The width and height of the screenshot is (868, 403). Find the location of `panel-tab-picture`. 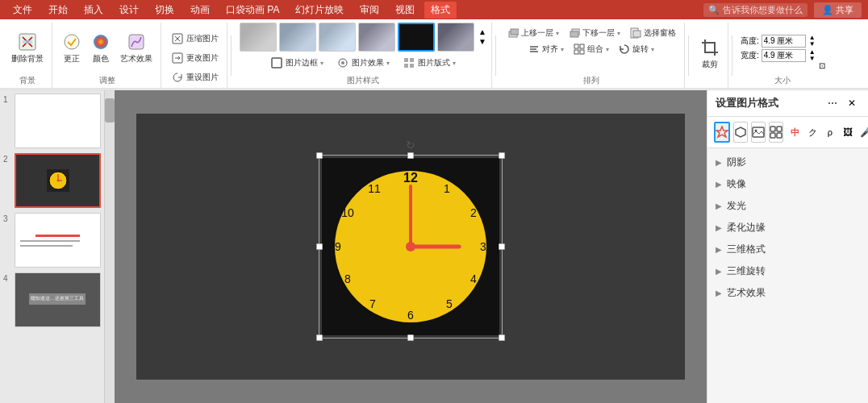

panel-tab-picture is located at coordinates (758, 132).